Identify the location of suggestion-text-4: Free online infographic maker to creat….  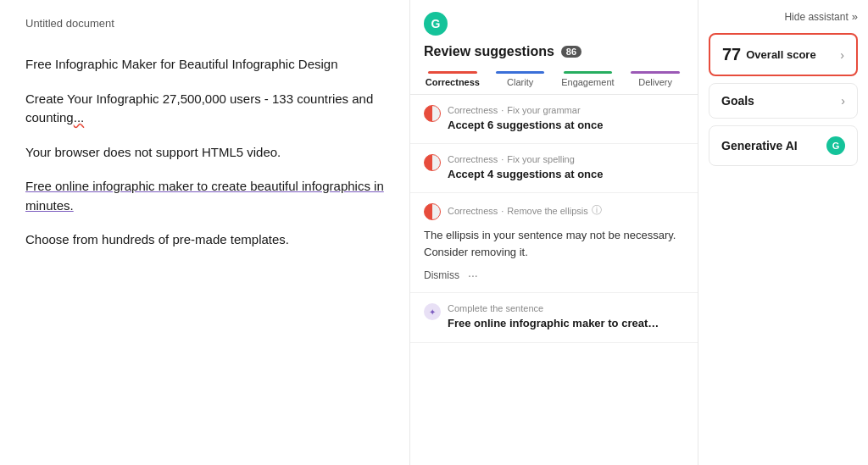
(553, 324).